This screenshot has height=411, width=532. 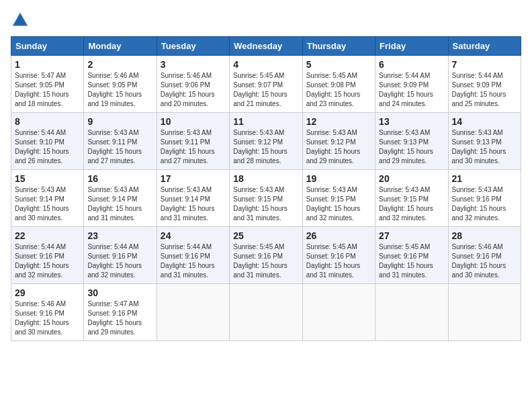 I want to click on column-header-sunday: Sunday, so click(x=48, y=46).